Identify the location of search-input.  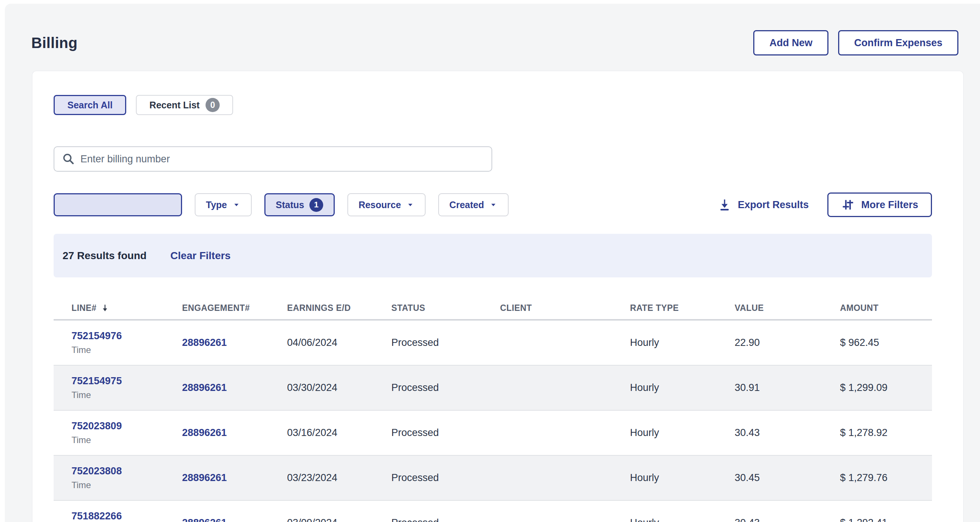
(282, 159).